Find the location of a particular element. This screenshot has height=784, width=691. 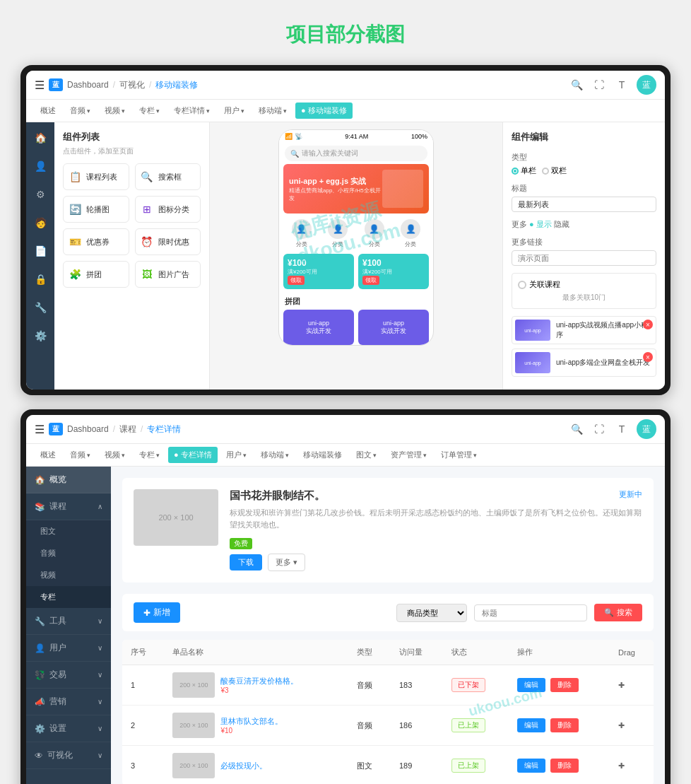

sidebar2-course: 📚 课程 ∧ is located at coordinates (69, 507).